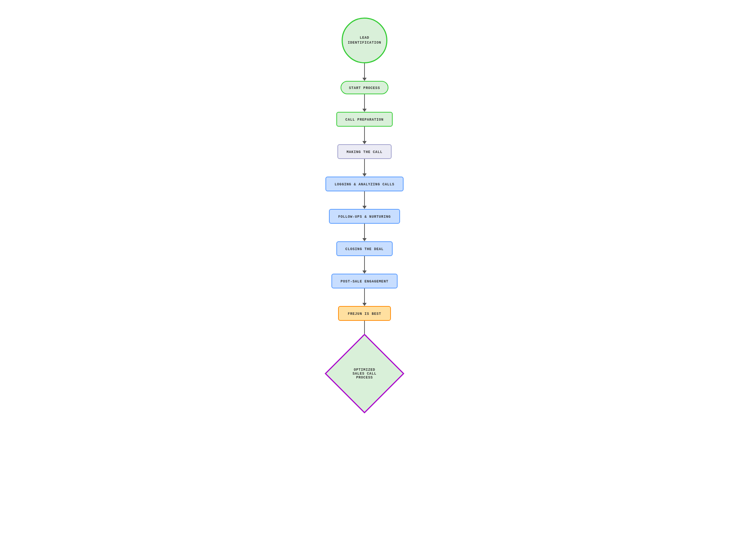 This screenshot has height=560, width=729. Describe the element at coordinates (364, 152) in the screenshot. I see `node-making-the-call: MAKING THE CALL` at that location.